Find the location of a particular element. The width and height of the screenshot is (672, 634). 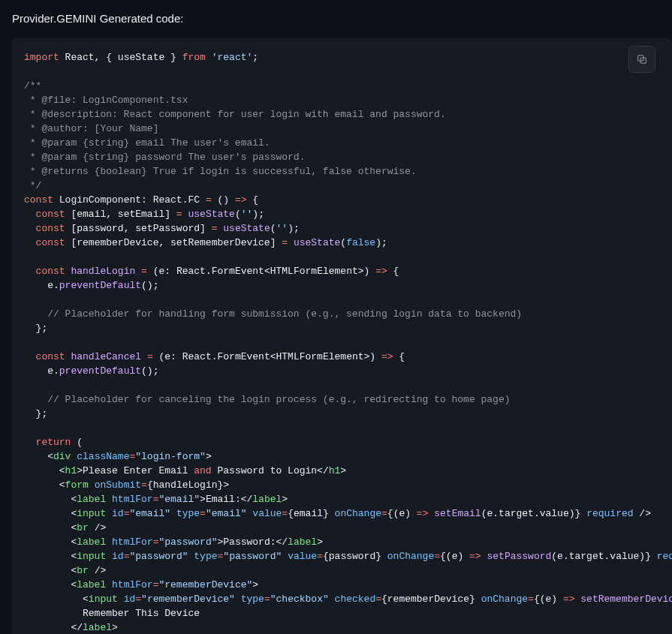

code-token: Remember This Device is located at coordinates (112, 614).